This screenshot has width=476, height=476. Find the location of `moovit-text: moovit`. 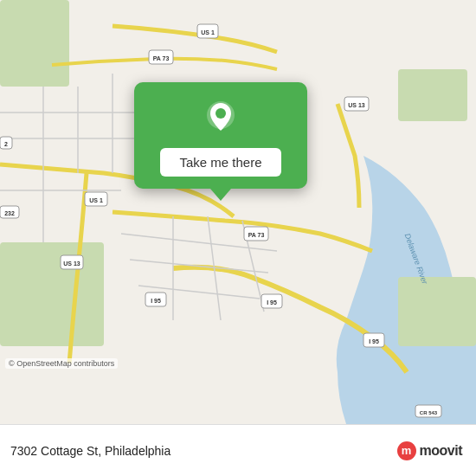

moovit-text: moovit is located at coordinates (441, 451).